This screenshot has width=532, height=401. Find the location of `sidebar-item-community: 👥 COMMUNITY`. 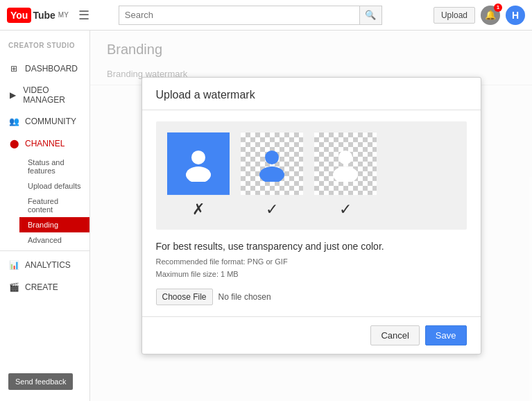

sidebar-item-community: 👥 COMMUNITY is located at coordinates (44, 121).